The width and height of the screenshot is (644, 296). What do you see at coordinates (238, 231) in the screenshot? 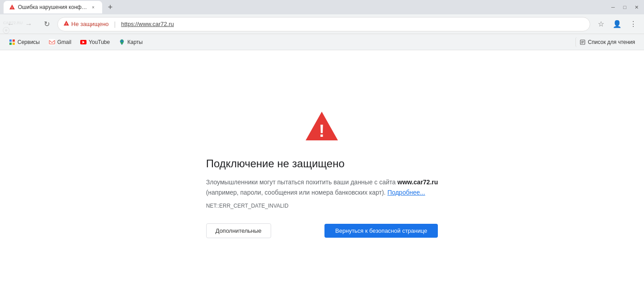
I see `advanced-button: Дополнительные` at bounding box center [238, 231].